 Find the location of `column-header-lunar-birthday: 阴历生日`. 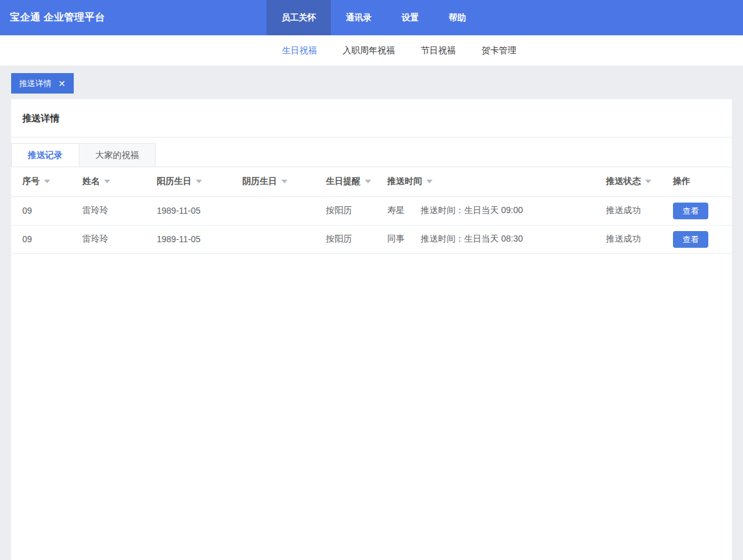

column-header-lunar-birthday: 阴历生日 is located at coordinates (284, 182).